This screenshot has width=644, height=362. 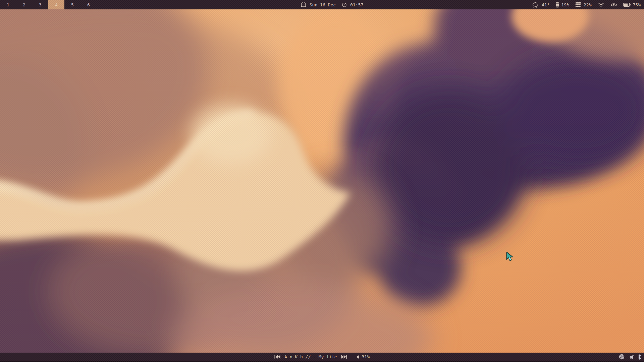 What do you see at coordinates (363, 357) in the screenshot?
I see `volume-module: 31%` at bounding box center [363, 357].